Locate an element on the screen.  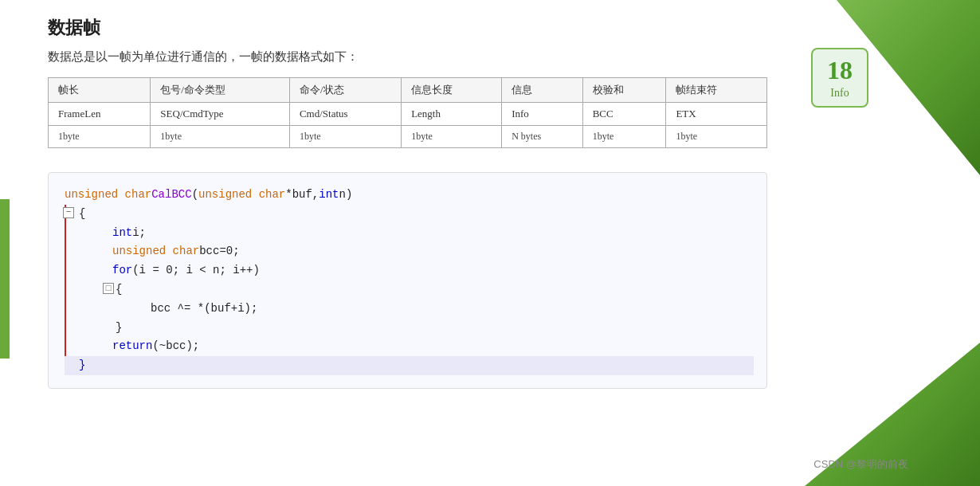
code-for-block: □ { bcc ^= *(buf+i); } is located at coordinates (410, 309).